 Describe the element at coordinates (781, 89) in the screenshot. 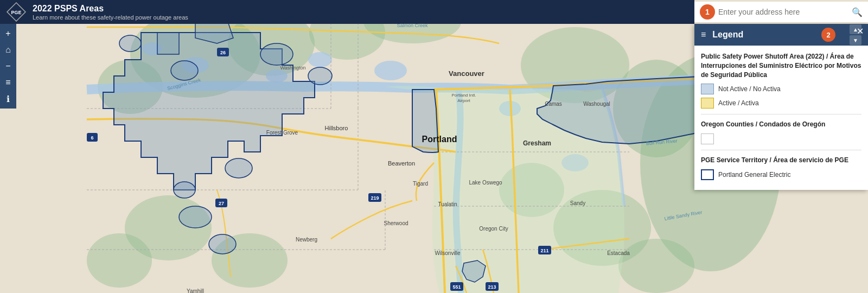

I see `legend-item-inactive: Not Active / No Activa` at that location.